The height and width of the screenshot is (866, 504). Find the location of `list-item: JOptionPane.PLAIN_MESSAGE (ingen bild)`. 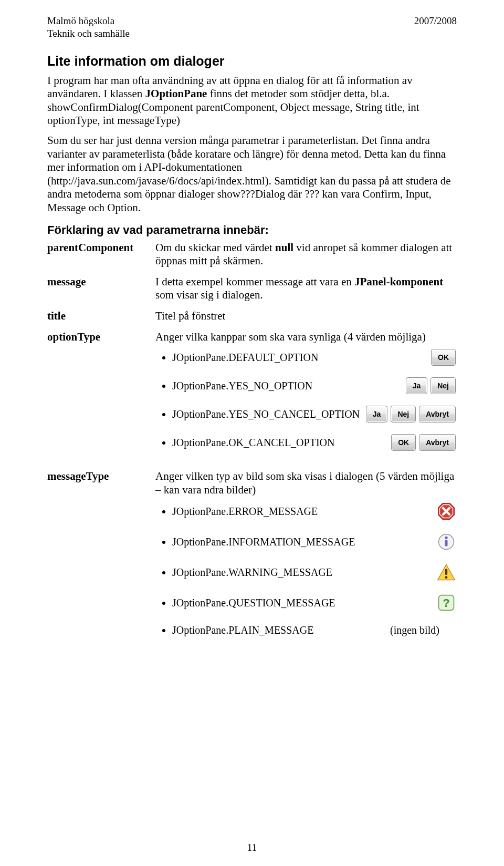

list-item: JOptionPane.PLAIN_MESSAGE (ingen bild) is located at coordinates (314, 630).